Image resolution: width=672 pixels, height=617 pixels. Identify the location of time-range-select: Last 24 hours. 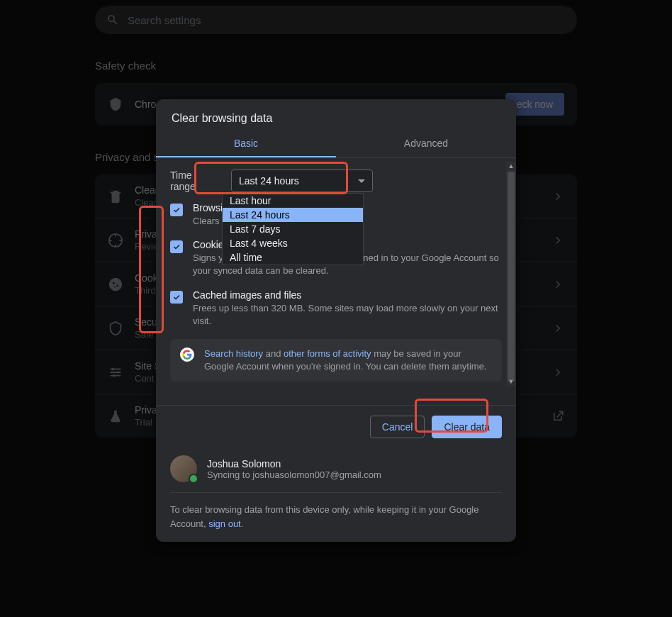
(302, 181).